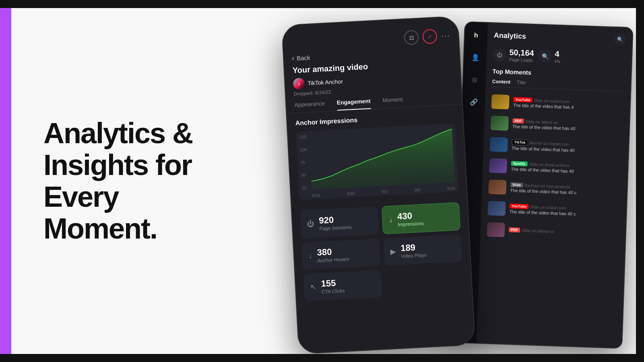  I want to click on source-badge-tiktok-3: TikTok, so click(520, 142).